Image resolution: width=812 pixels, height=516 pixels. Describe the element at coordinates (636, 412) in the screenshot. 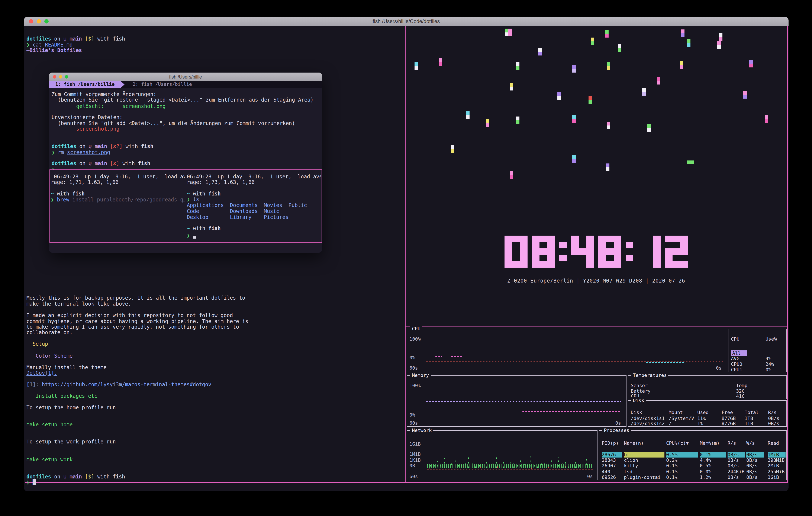

I see `disk-header: Disk` at that location.